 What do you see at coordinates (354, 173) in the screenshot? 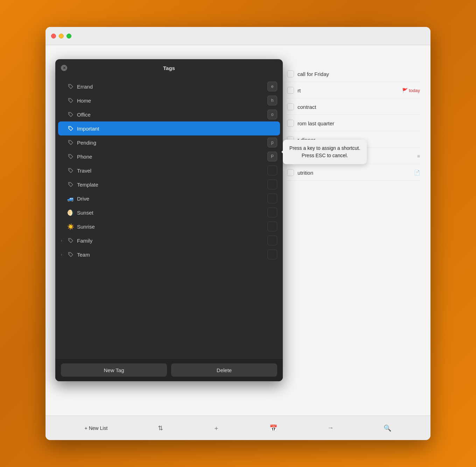
I see `task-text: utrition` at bounding box center [354, 173].